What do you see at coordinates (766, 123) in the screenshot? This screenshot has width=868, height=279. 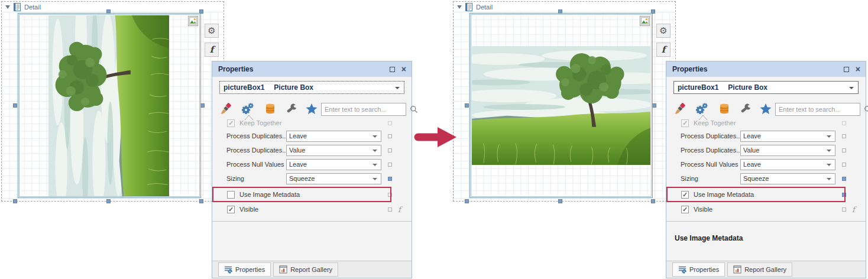 I see `property-row-keep-together: ✓ Keep Together` at bounding box center [766, 123].